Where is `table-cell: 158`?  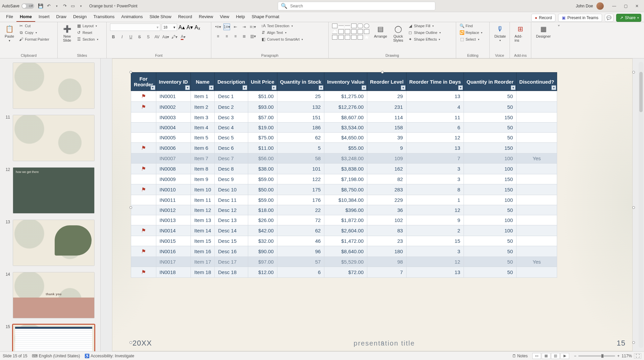
table-cell: 158 is located at coordinates (387, 128).